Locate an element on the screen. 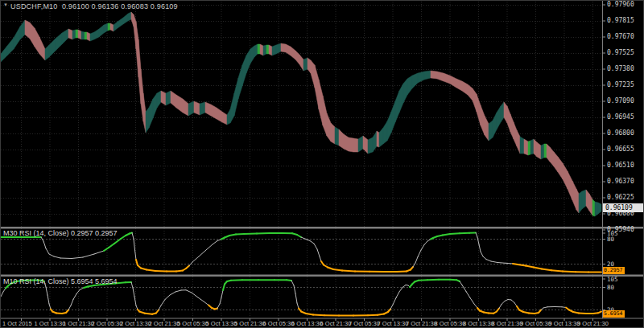  time-axis-label: 5 Oct 13:30 is located at coordinates (222, 323).